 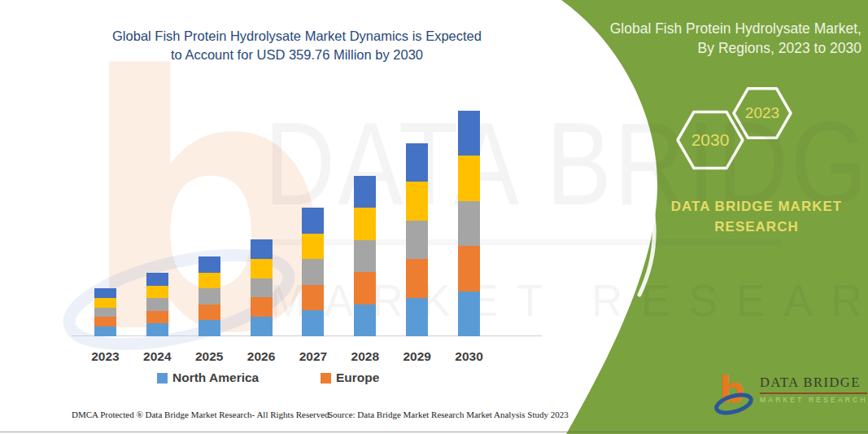 What do you see at coordinates (325, 378) in the screenshot?
I see `legend-swatch-europe` at bounding box center [325, 378].